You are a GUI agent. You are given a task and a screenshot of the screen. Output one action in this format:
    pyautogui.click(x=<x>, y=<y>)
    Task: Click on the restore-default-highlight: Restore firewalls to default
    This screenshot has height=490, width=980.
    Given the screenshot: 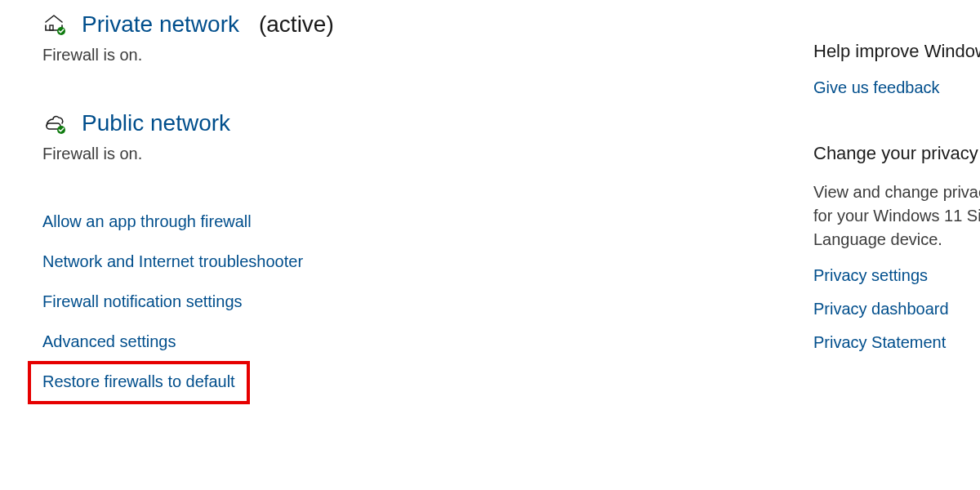 What is the action you would take?
    pyautogui.click(x=139, y=382)
    